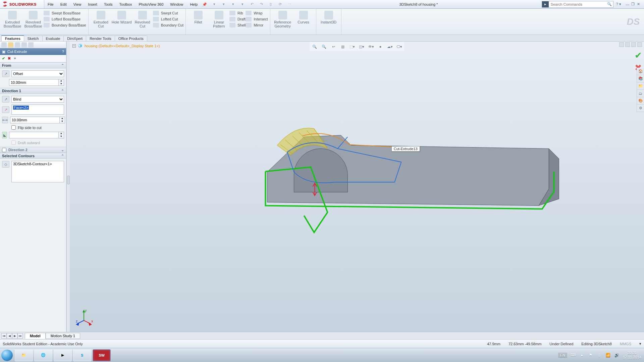 The width and height of the screenshot is (644, 362). I want to click on tree-tab-display-icon, so click(31, 45).